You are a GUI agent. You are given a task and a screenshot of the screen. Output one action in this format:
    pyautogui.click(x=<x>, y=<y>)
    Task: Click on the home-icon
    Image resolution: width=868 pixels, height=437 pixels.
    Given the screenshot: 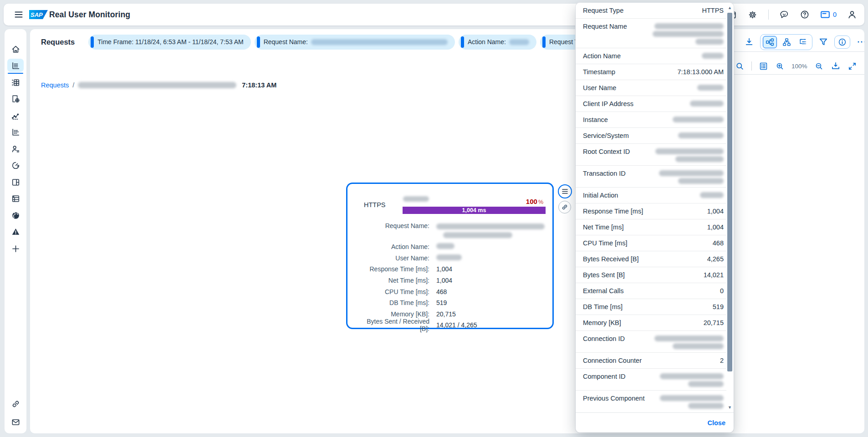 What is the action you would take?
    pyautogui.click(x=15, y=49)
    